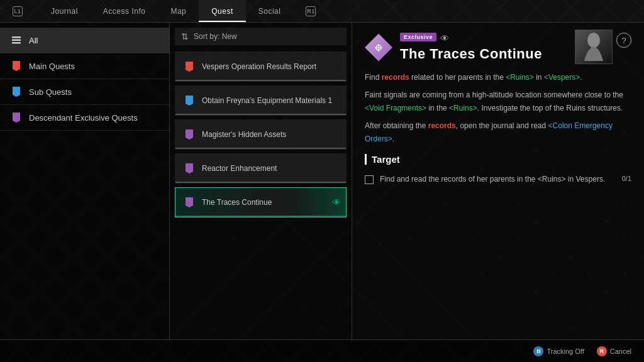 This screenshot has width=644, height=362. Describe the element at coordinates (19, 11) in the screenshot. I see `nav-l1: L1` at that location.